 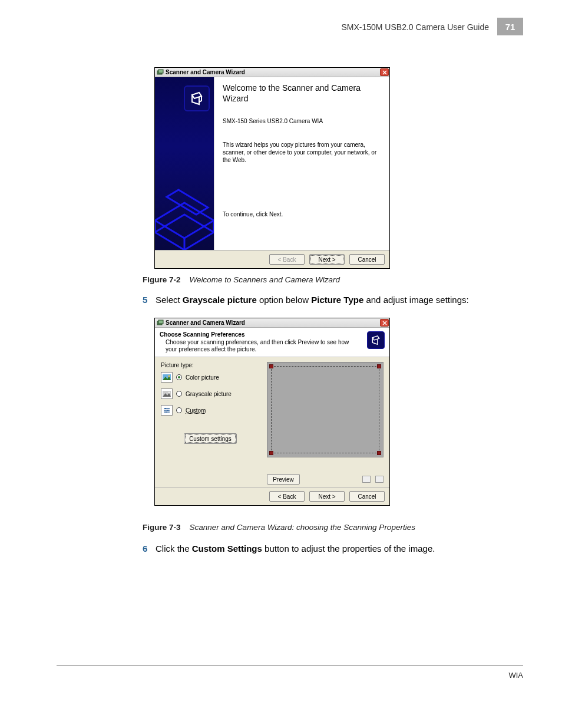 What do you see at coordinates (272, 411) in the screenshot?
I see `wizard2-window: Scanner and Camera Wizard Choose Scannin…` at bounding box center [272, 411].